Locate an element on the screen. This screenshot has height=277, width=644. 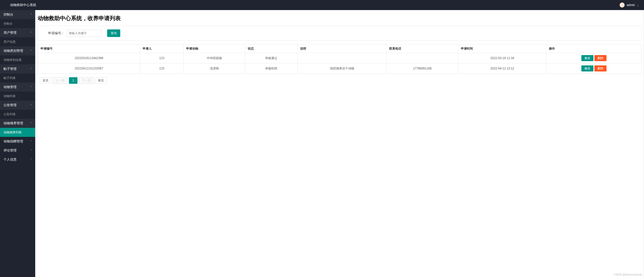
table-header-row: 申请编号申请人申请动物状态说明联系电话申请时间操作 is located at coordinates (340, 49).